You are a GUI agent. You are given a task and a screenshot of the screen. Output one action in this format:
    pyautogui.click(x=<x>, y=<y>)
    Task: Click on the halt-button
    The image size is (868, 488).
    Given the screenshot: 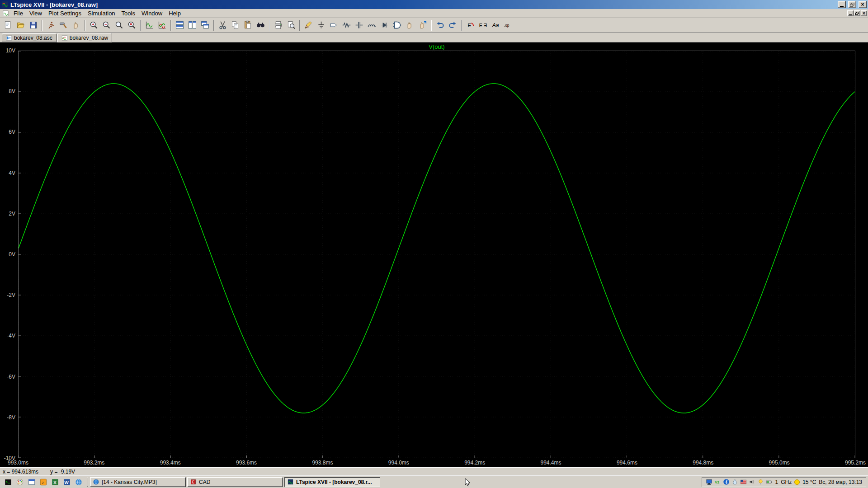 What is the action you would take?
    pyautogui.click(x=76, y=25)
    